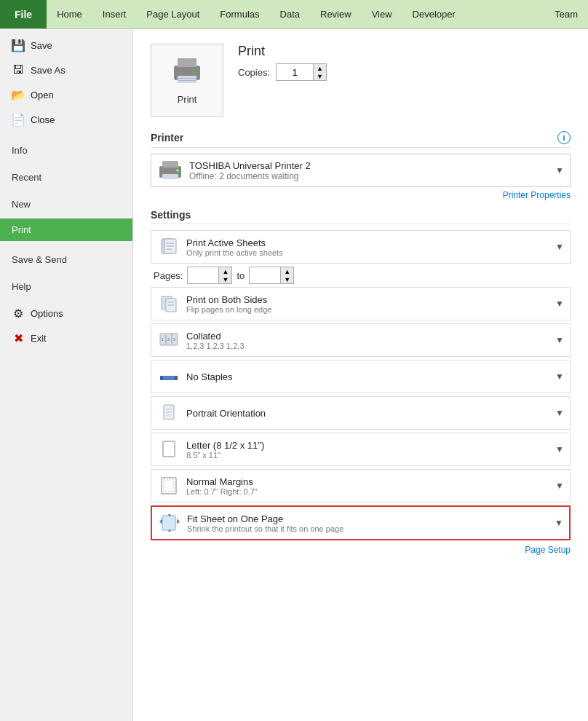 This screenshot has width=588, height=721. I want to click on both-sides-icon, so click(169, 304).